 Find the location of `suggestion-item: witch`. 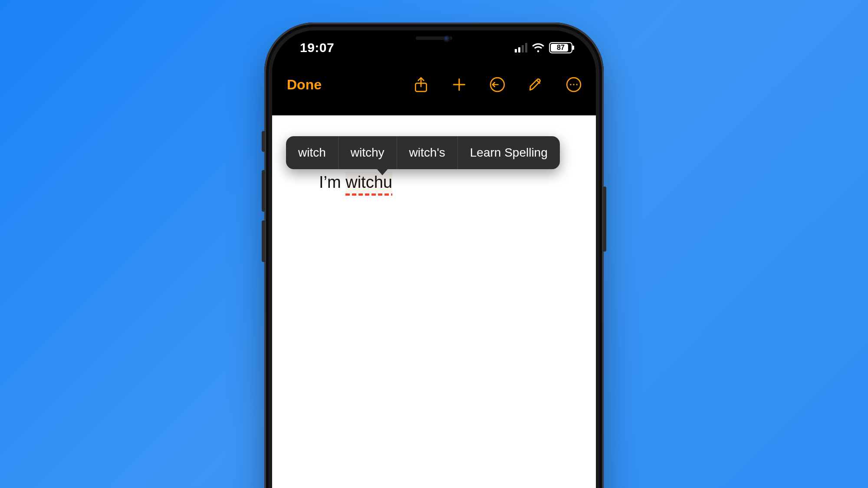

suggestion-item: witch is located at coordinates (312, 153).